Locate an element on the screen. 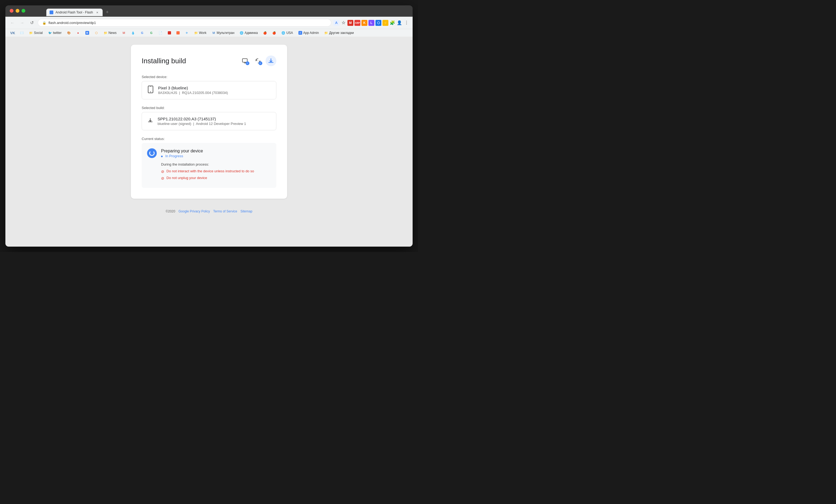 This screenshot has height=504, width=836. bookmark-doc: 📄 is located at coordinates (160, 33).